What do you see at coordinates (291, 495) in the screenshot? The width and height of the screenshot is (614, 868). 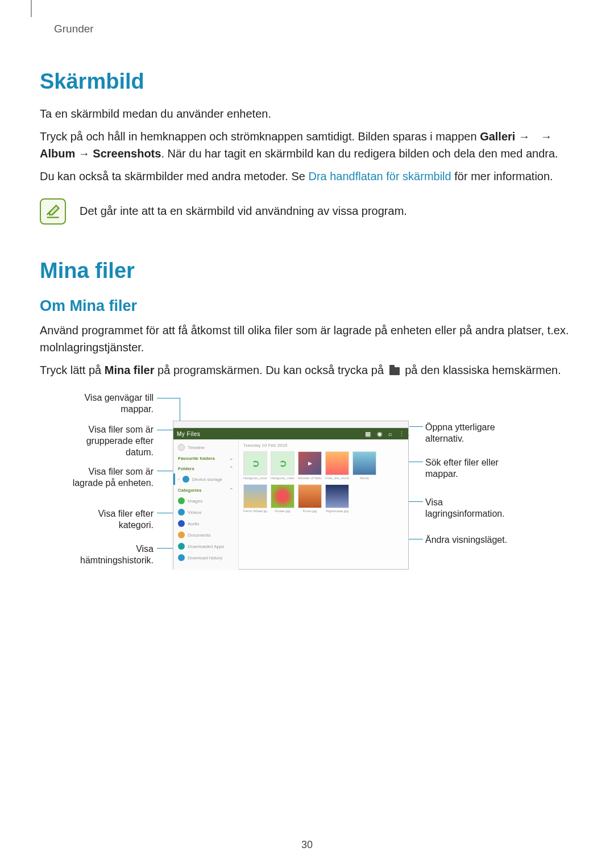 I see `app-screenshot: My Files ▦ ◉ ⌕ ⋮ Timeline Favourite fold…` at bounding box center [291, 495].